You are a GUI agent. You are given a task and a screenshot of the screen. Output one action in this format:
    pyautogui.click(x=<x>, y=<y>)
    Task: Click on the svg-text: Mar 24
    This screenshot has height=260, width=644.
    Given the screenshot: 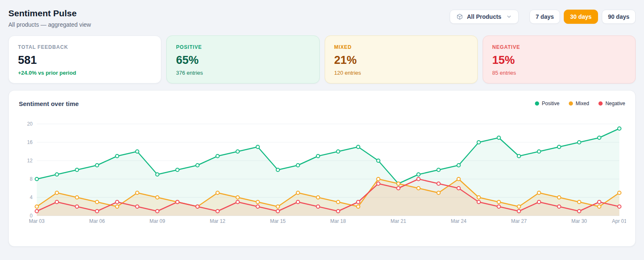 What is the action you would take?
    pyautogui.click(x=459, y=221)
    